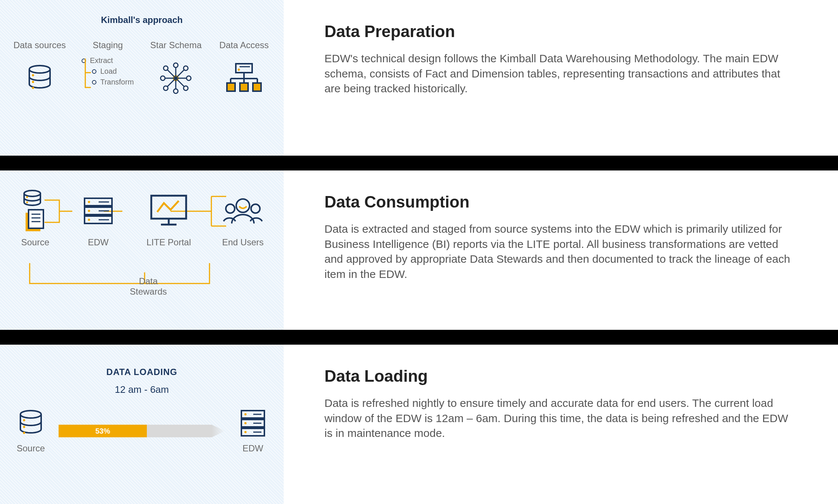  What do you see at coordinates (561, 252) in the screenshot?
I see `section-body: Data is extracted and staged from source…` at bounding box center [561, 252].